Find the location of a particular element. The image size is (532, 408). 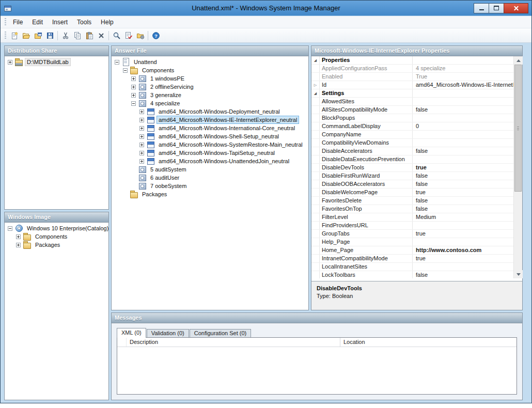

create-configuration-set-button is located at coordinates (140, 36).